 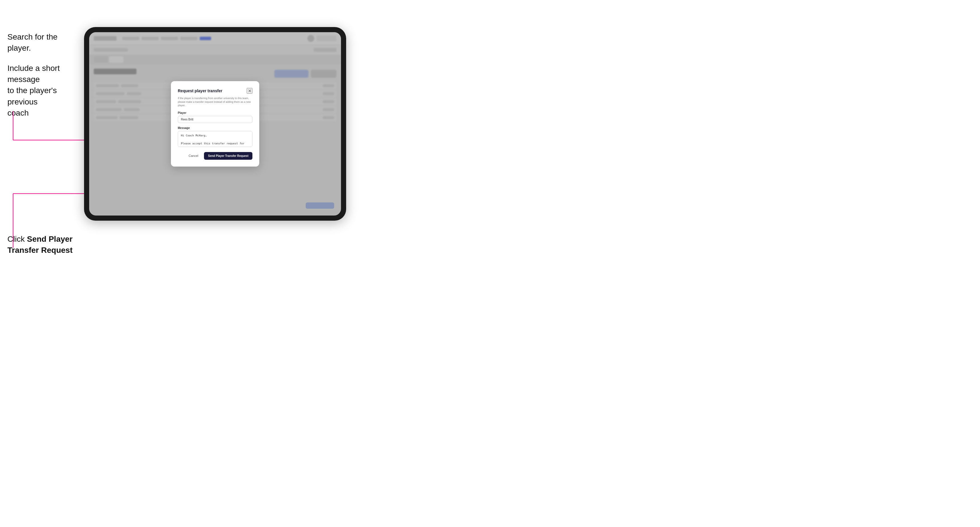 I want to click on modal-overlay: Request player transfer ✕ If the player …, so click(x=215, y=124).